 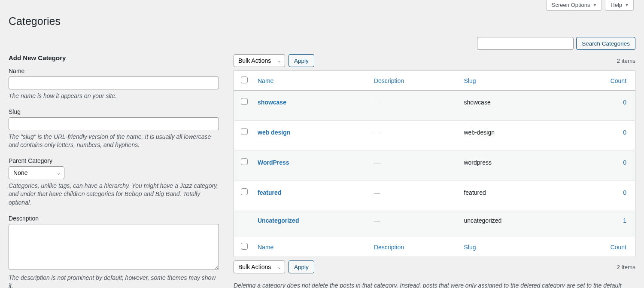 I want to click on form-heading: Add New Category, so click(x=114, y=58).